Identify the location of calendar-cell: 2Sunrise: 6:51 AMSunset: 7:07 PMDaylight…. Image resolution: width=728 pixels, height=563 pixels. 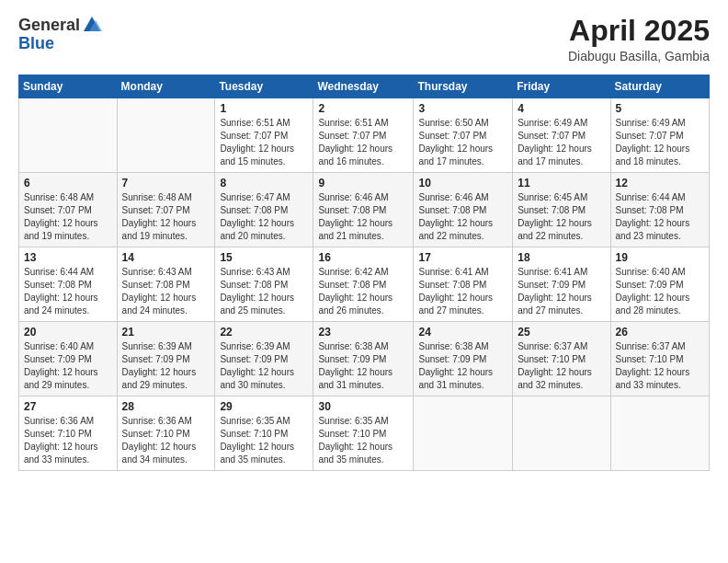
(364, 136).